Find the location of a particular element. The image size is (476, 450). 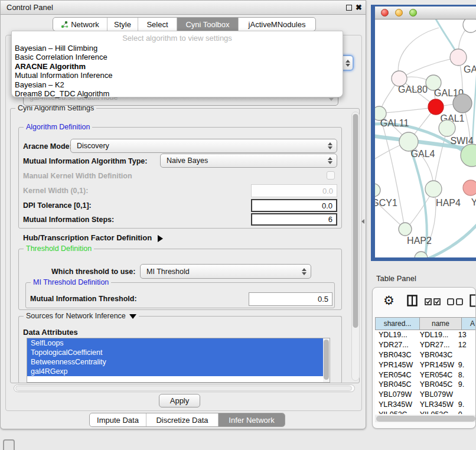

column-header-name: name is located at coordinates (441, 324).